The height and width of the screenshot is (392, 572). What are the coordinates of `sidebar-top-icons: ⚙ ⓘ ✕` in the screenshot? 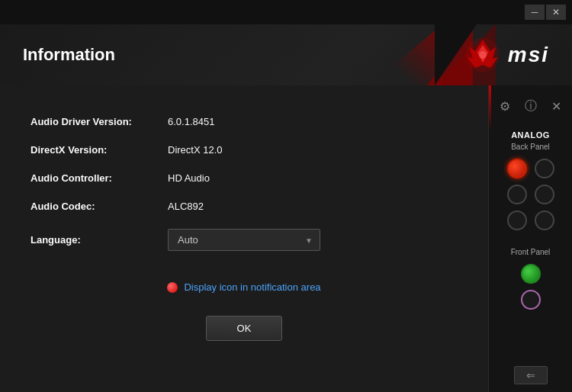 It's located at (531, 102).